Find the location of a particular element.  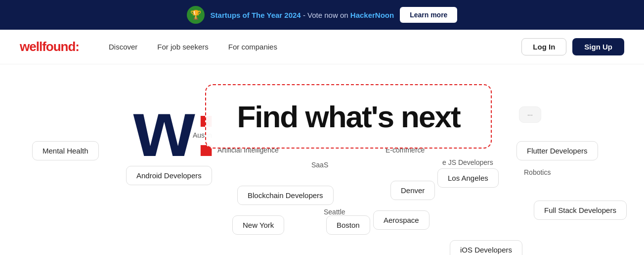

tag-boston: Boston is located at coordinates (348, 225).